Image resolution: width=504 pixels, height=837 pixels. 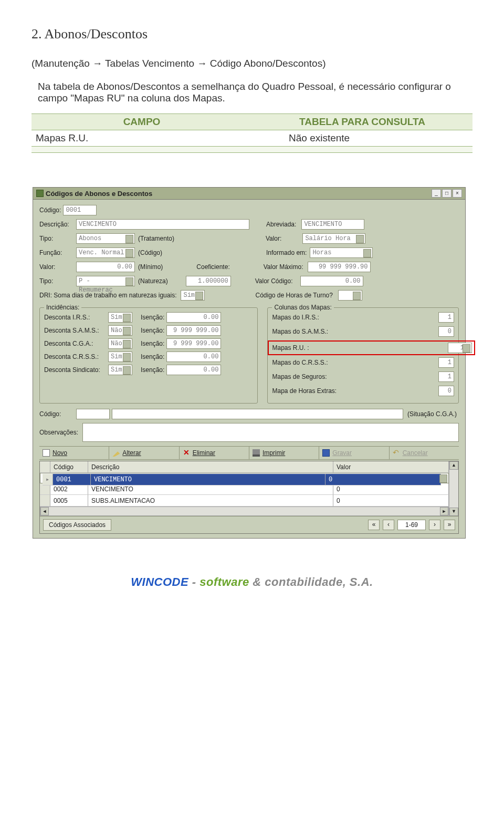 What do you see at coordinates (120, 330) in the screenshot?
I see `select-desc-sams: Não` at bounding box center [120, 330].